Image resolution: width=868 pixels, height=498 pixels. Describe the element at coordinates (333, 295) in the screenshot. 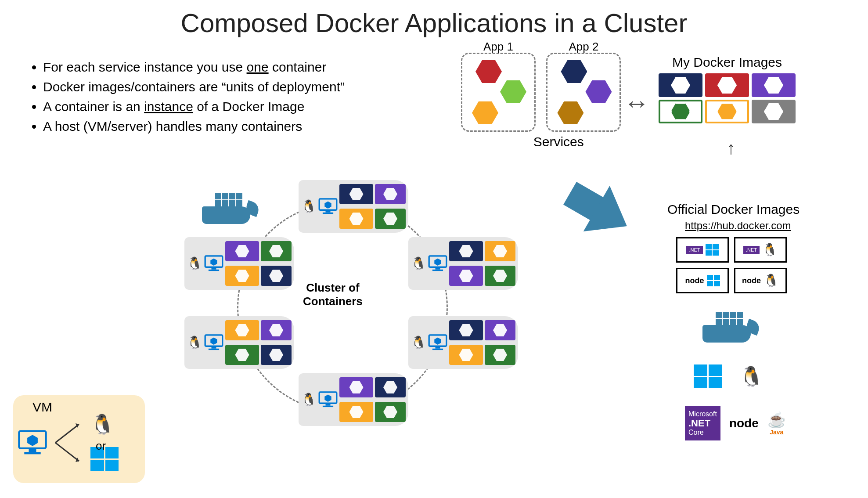

I see `cluster-label: Cluster of Containers` at that location.